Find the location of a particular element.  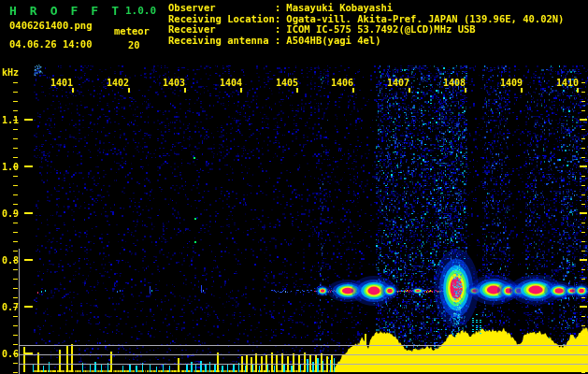

y-axis-label: 0.8 is located at coordinates (10, 260).